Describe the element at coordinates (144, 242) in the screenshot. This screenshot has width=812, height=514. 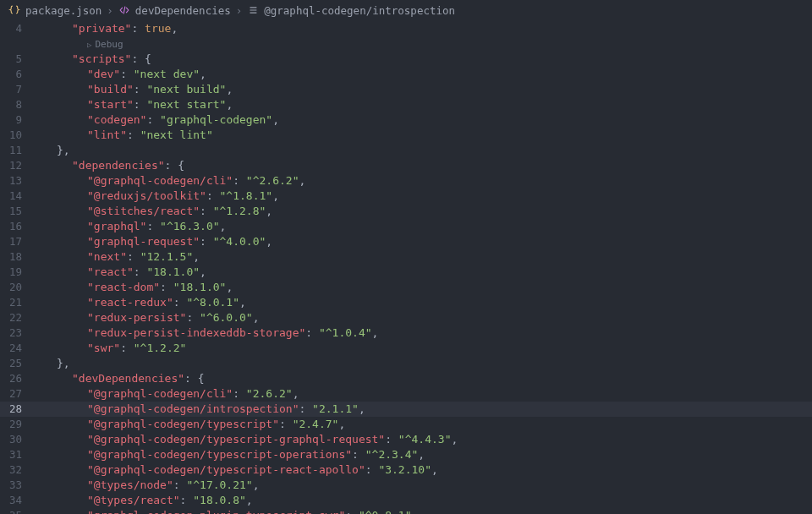
I see `json-key: "graphql-request"` at that location.